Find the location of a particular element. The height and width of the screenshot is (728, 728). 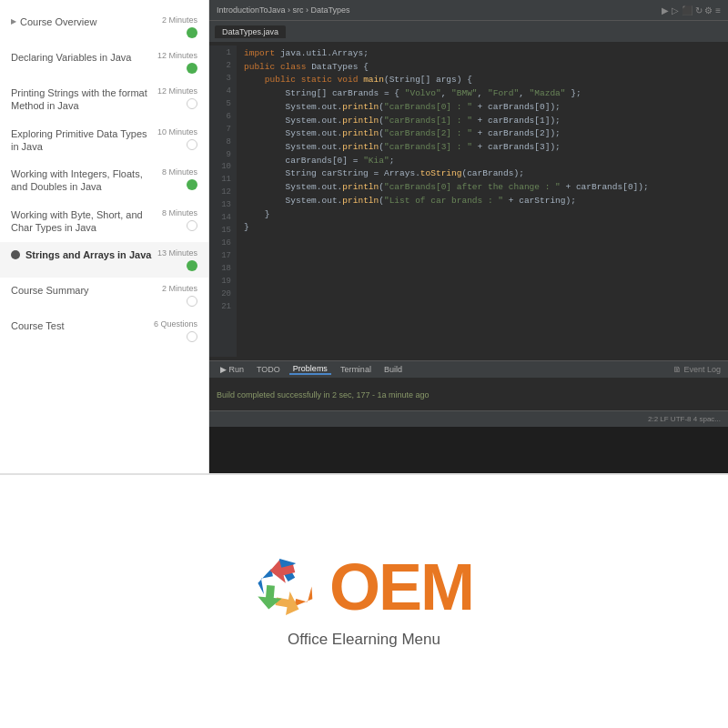

build-status-text: Build completed successfully in 2 sec, 1… is located at coordinates (469, 395).